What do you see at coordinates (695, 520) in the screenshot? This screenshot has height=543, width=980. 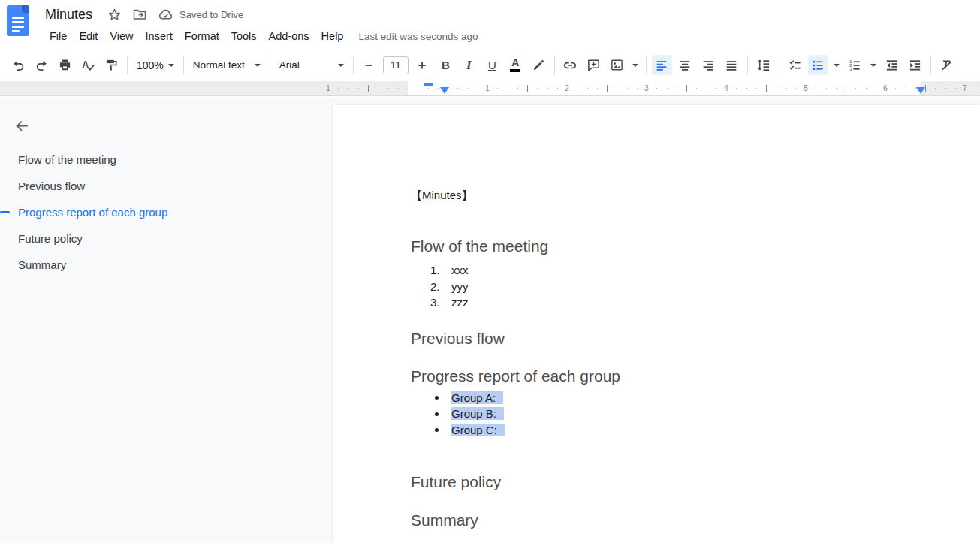 I see `doc-heading-summary: Summary` at bounding box center [695, 520].